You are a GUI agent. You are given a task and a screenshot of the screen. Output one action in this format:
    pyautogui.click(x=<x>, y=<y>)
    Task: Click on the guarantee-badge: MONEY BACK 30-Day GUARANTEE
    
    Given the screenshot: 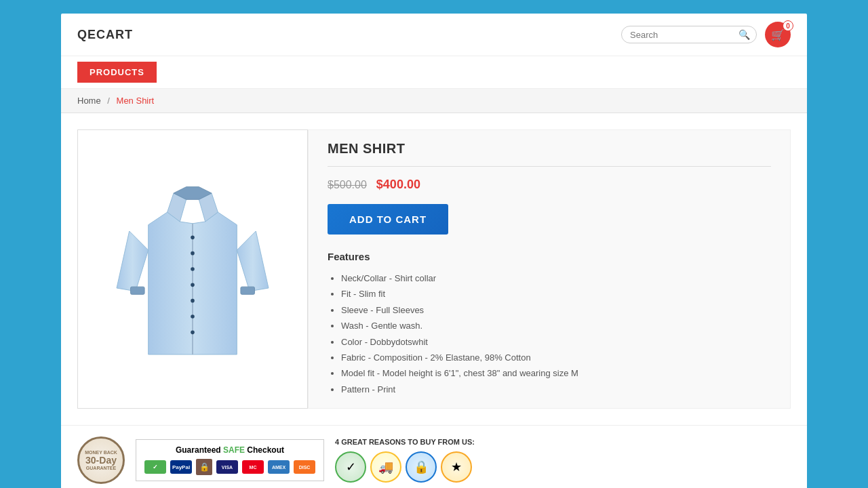 What is the action you would take?
    pyautogui.click(x=101, y=460)
    